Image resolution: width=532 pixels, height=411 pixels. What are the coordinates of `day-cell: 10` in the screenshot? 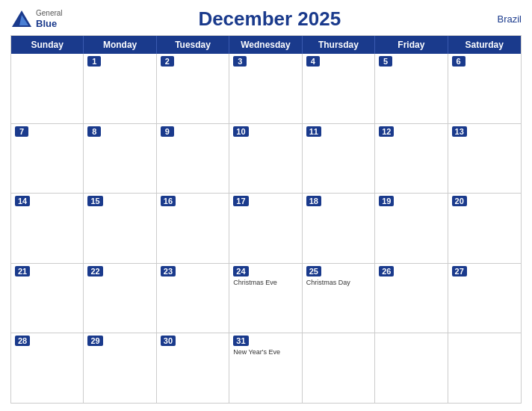 It's located at (266, 158).